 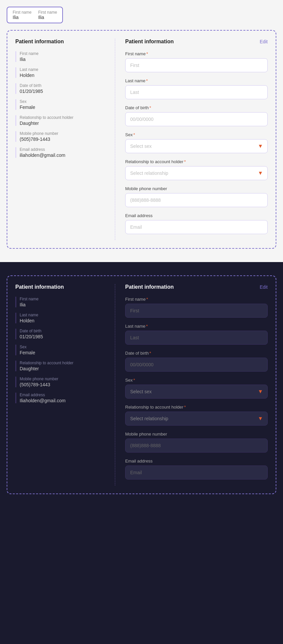 I want to click on form-label-dob: Date of birth*, so click(x=196, y=108).